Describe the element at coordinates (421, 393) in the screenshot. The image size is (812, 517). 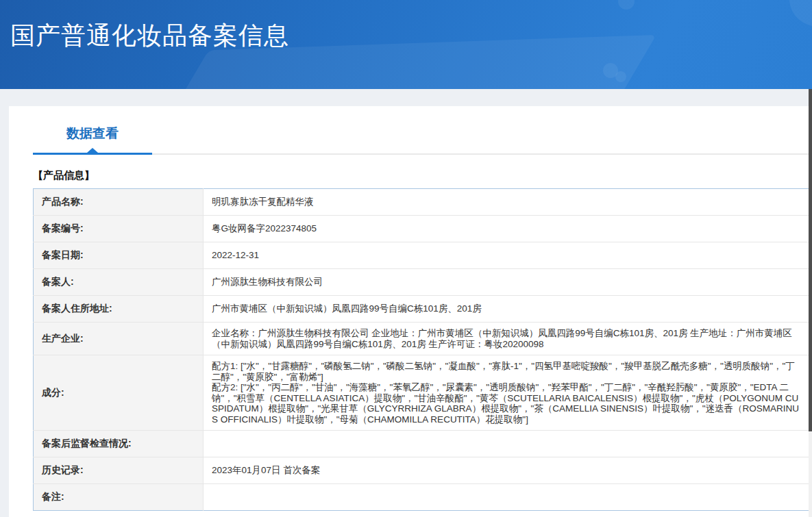
I see `table-row: 成分: 配方1: ["水"，"甘露糖醇"，"磷酸氢二钠"，"磷酸二氢钠"，"凝血…` at that location.